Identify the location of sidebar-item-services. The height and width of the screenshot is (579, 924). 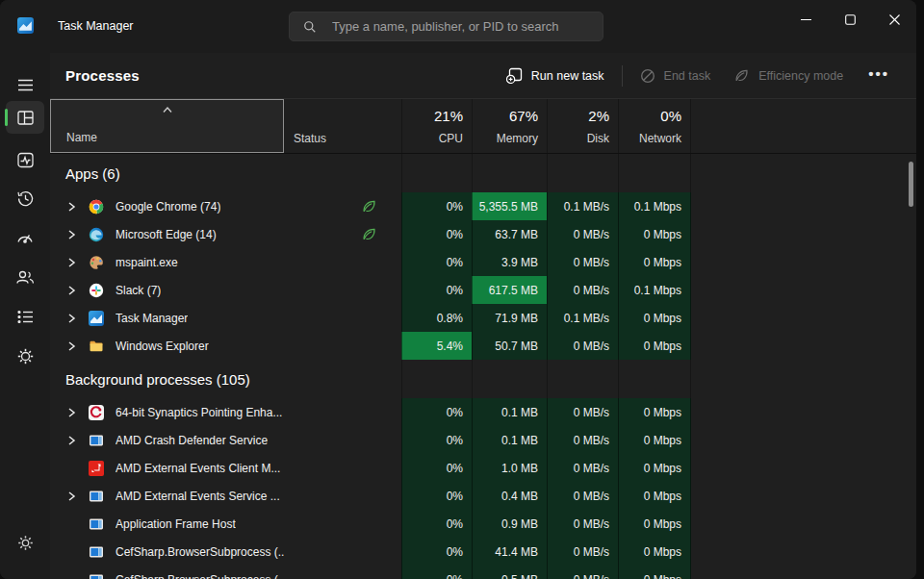
(25, 356).